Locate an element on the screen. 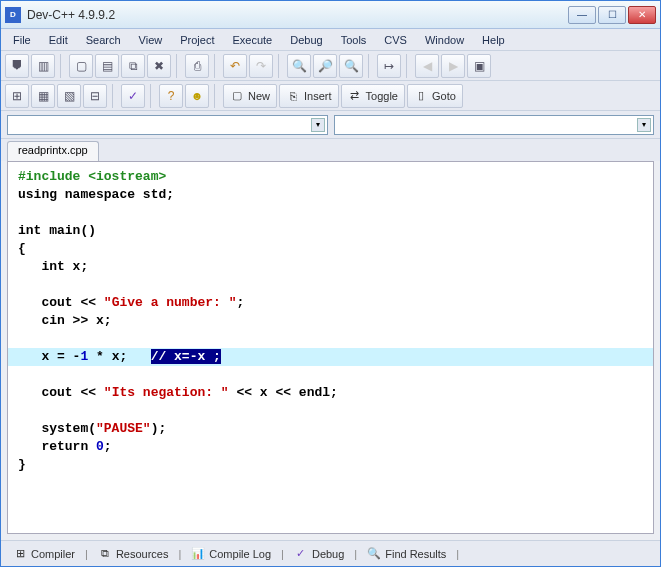 The height and width of the screenshot is (567, 661). maximize-button: ☐ is located at coordinates (612, 15).